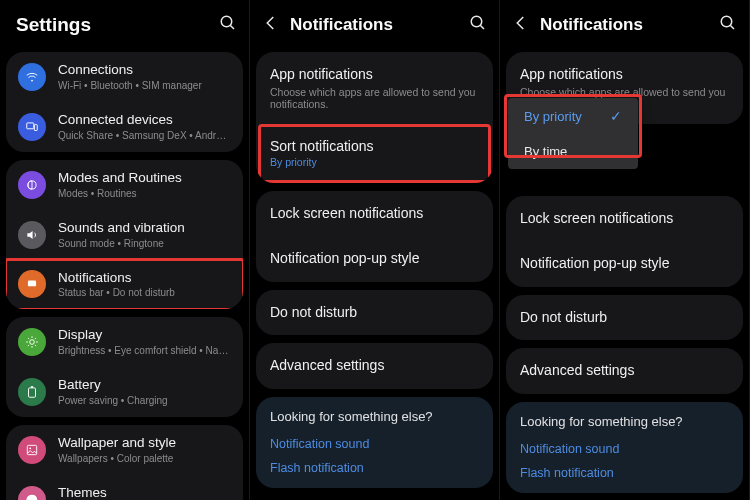  Describe the element at coordinates (374, 88) in the screenshot. I see `menu-row: App notificationsChoose which apps are a…` at that location.